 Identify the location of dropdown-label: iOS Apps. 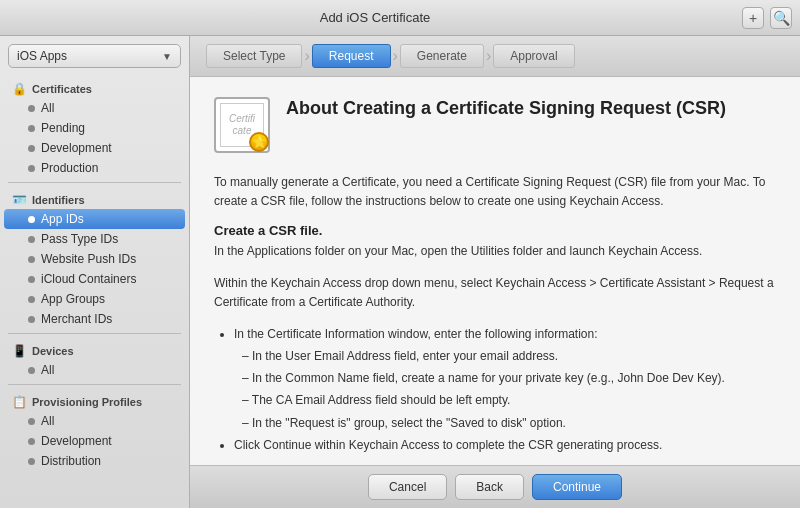
(42, 56).